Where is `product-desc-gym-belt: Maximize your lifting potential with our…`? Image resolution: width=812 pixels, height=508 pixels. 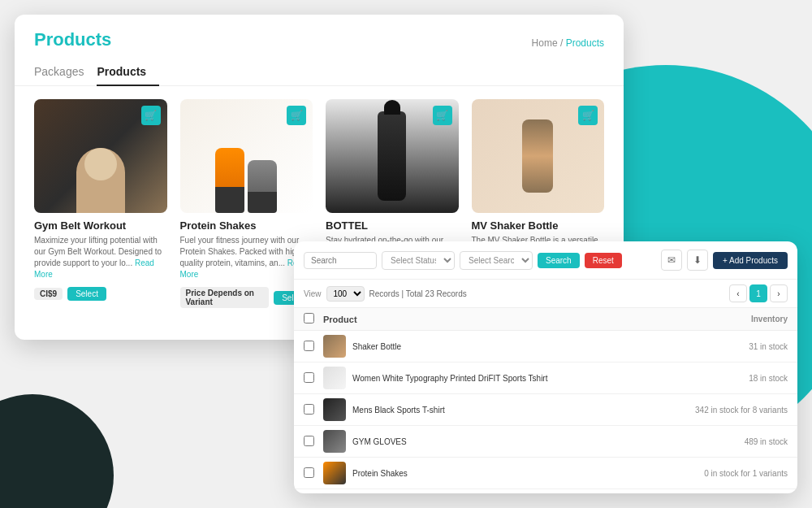
product-desc-gym-belt: Maximize your lifting potential with our… is located at coordinates (101, 258).